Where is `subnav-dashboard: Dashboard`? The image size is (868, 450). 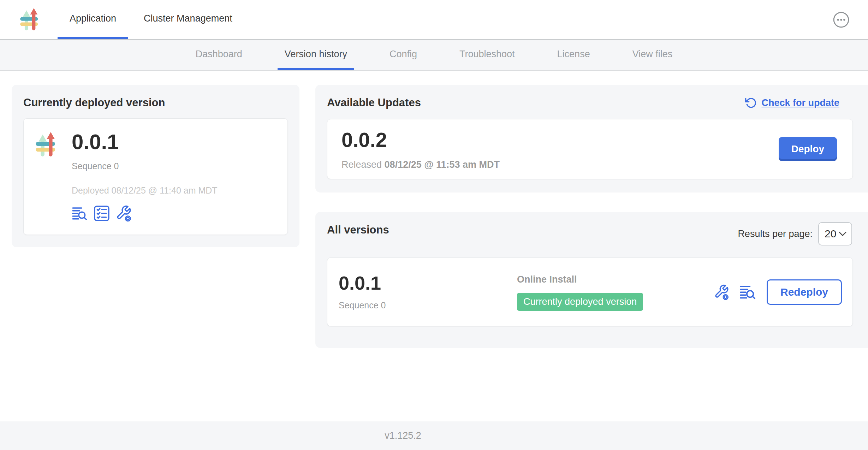
subnav-dashboard: Dashboard is located at coordinates (219, 55).